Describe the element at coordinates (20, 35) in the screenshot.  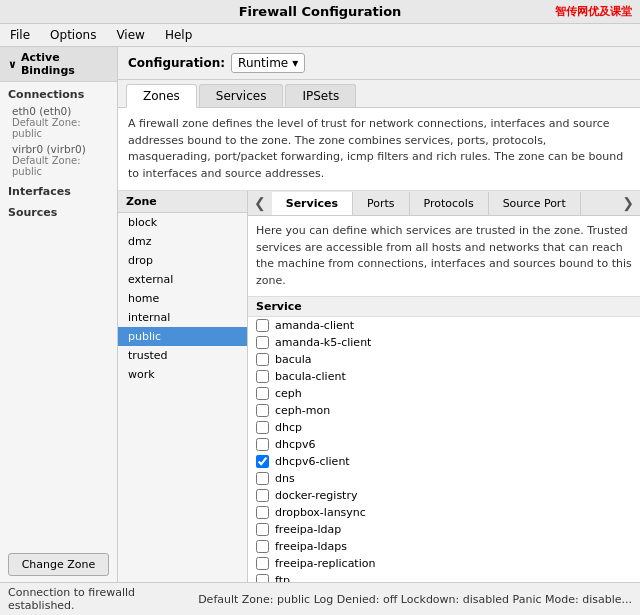
I see `menu-file: File` at that location.